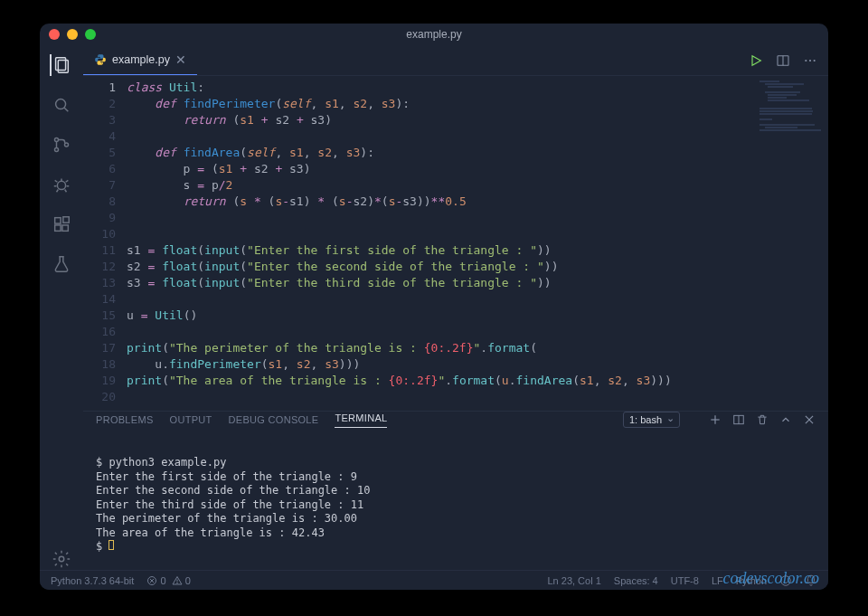 This screenshot has height=616, width=868. I want to click on code-line: print("The perimeter of the triangle is …, so click(477, 348).